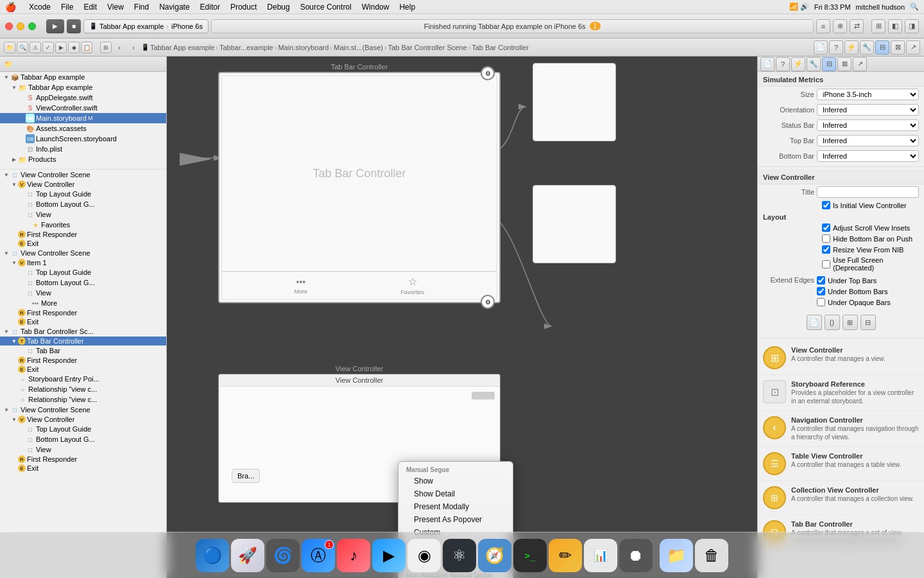 Image resolution: width=924 pixels, height=578 pixels. I want to click on menu-product: Product, so click(244, 7).